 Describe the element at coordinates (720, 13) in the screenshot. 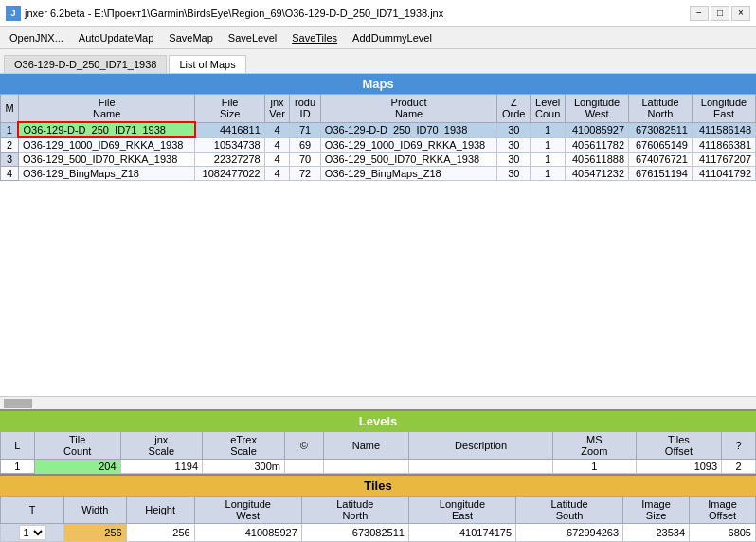

I see `window-controls: − □ ×` at that location.